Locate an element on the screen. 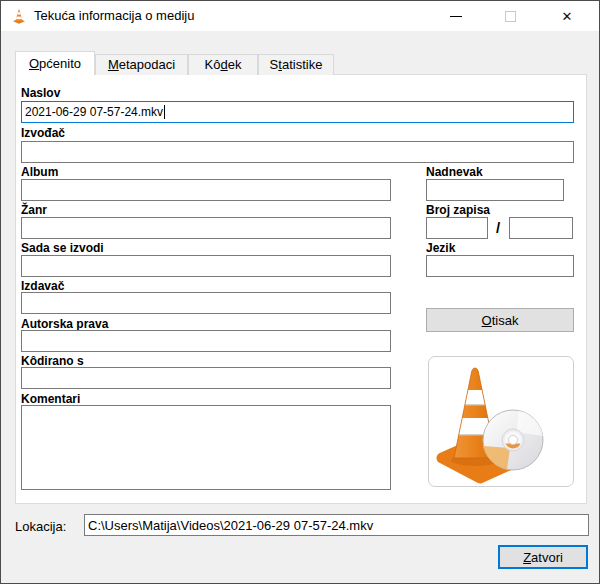  broj-zapisa-label: Broj zapisa is located at coordinates (458, 210).